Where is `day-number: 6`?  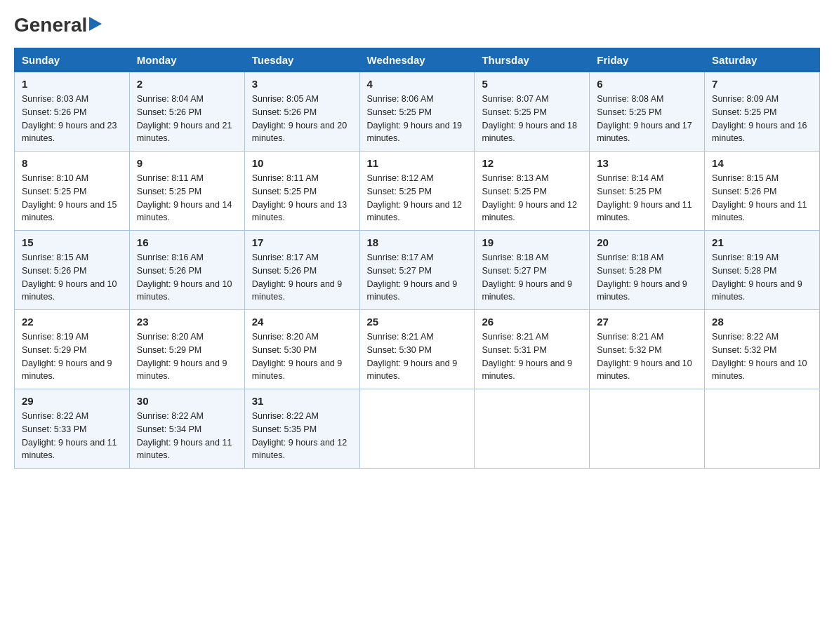 day-number: 6 is located at coordinates (647, 84).